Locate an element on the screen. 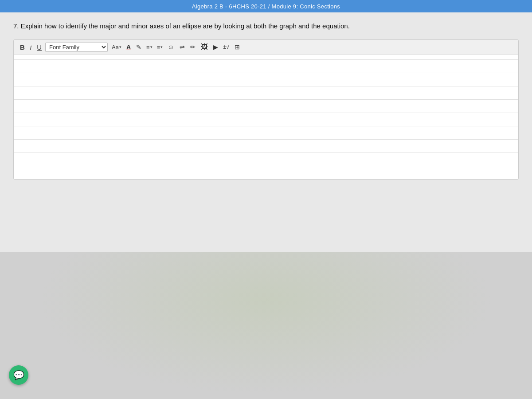 Image resolution: width=532 pixels, height=399 pixels. table-button: ⊞ is located at coordinates (237, 47).